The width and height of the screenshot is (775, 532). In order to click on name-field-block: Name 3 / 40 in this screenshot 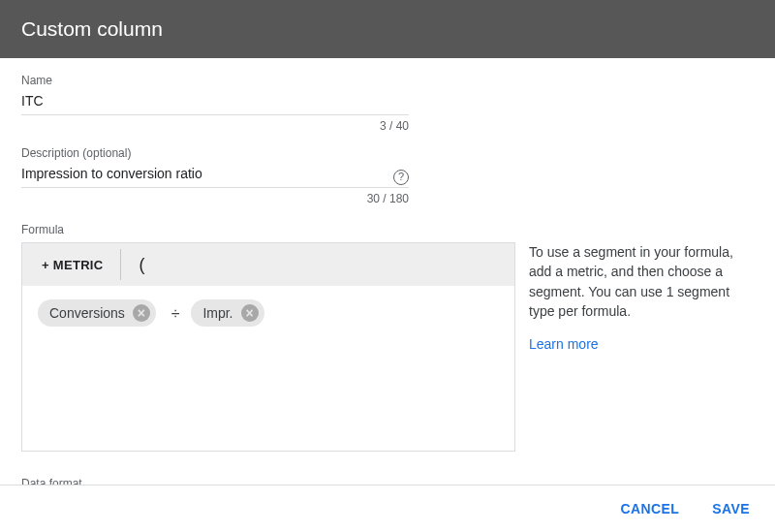, I will do `click(215, 103)`.